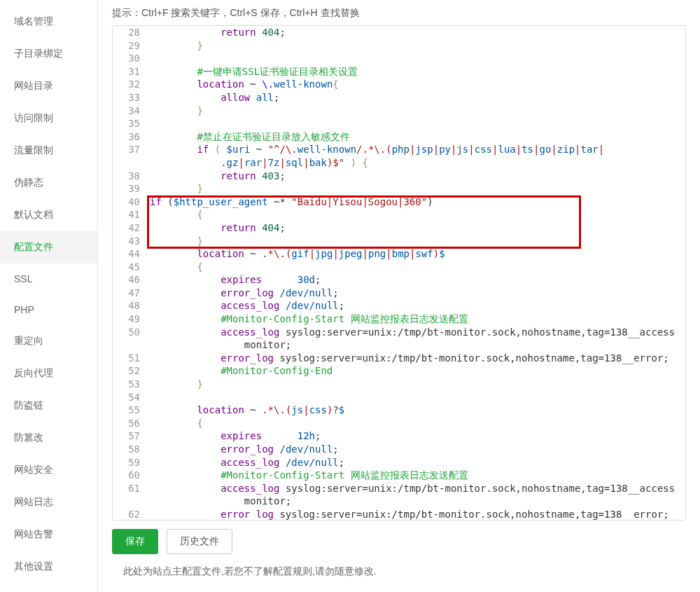 The image size is (700, 592). What do you see at coordinates (399, 423) in the screenshot?
I see `code-line: 56 {` at bounding box center [399, 423].